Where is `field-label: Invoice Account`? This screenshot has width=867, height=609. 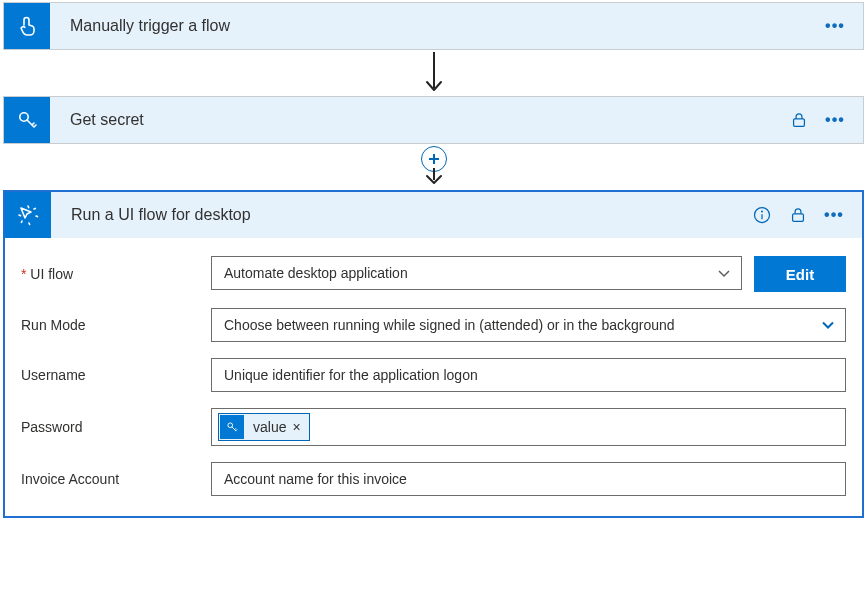
field-label: Invoice Account is located at coordinates (116, 479).